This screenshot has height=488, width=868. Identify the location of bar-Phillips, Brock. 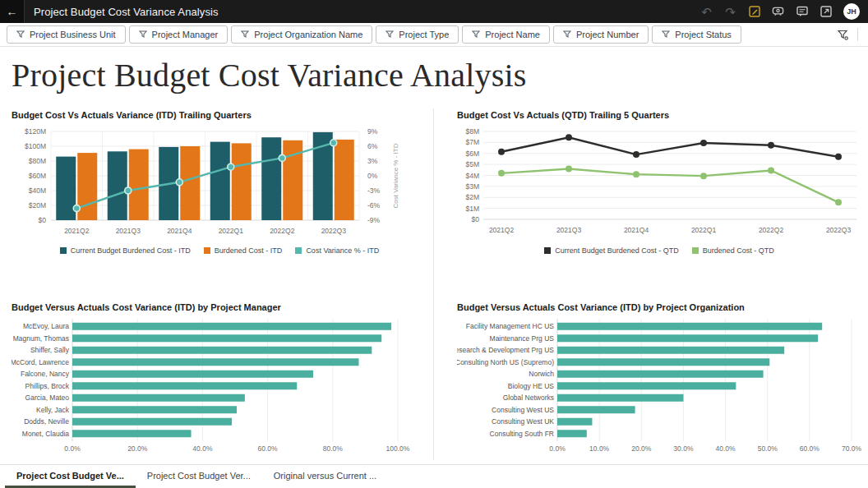
(184, 386).